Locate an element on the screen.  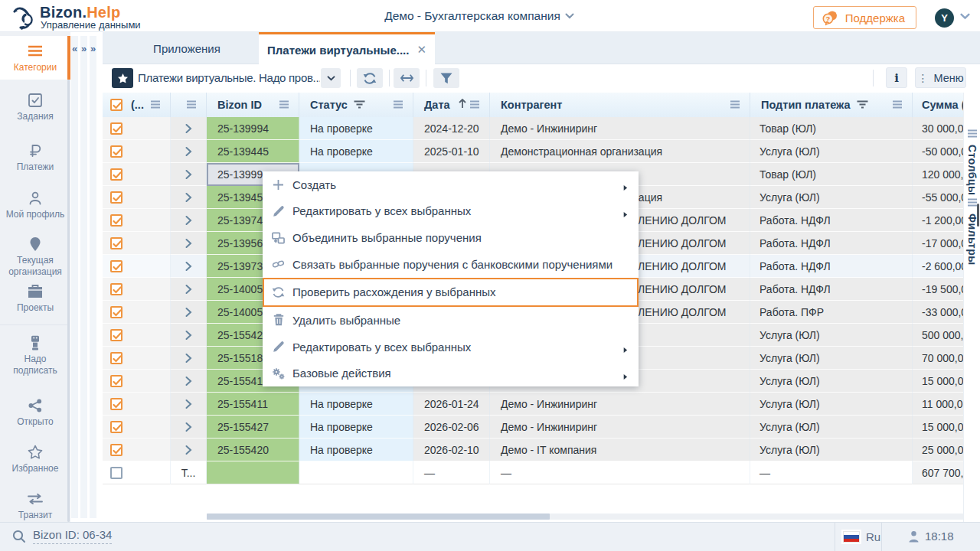
bizon-id-cell: 25-139445 is located at coordinates (253, 152).